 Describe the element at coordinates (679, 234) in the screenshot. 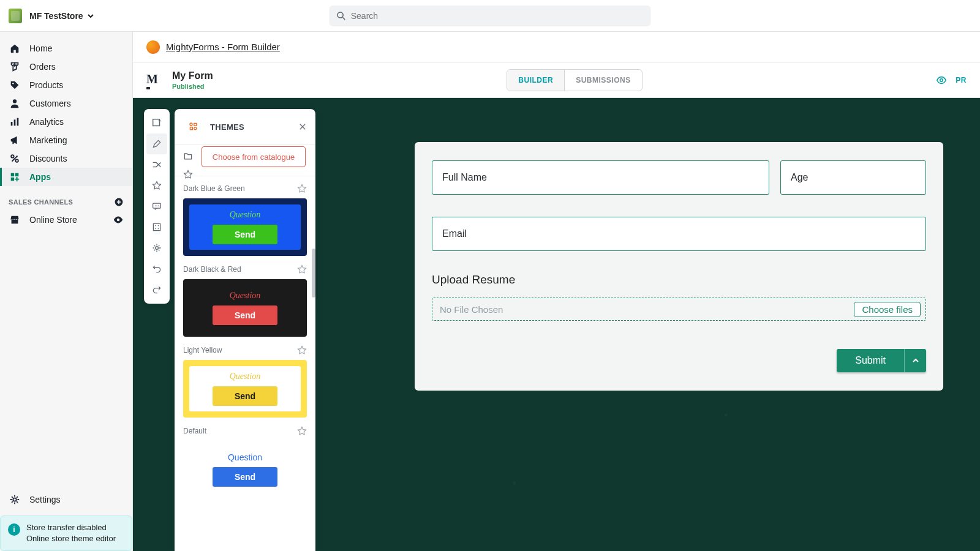

I see `field-email: Email` at that location.